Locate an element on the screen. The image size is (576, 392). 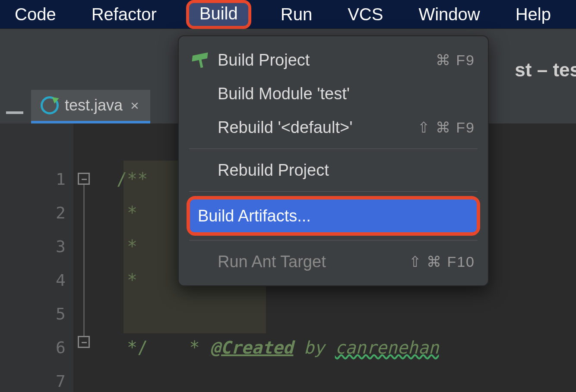
author-name: canrenehan is located at coordinates (387, 348).